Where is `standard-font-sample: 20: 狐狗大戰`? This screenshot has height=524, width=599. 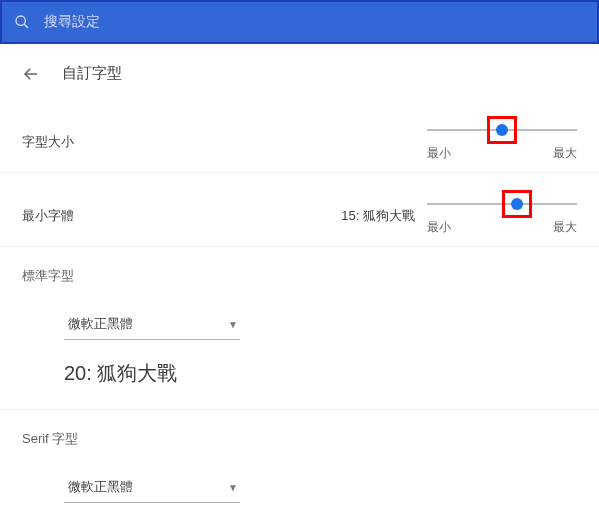 standard-font-sample: 20: 狐狗大戰 is located at coordinates (332, 374).